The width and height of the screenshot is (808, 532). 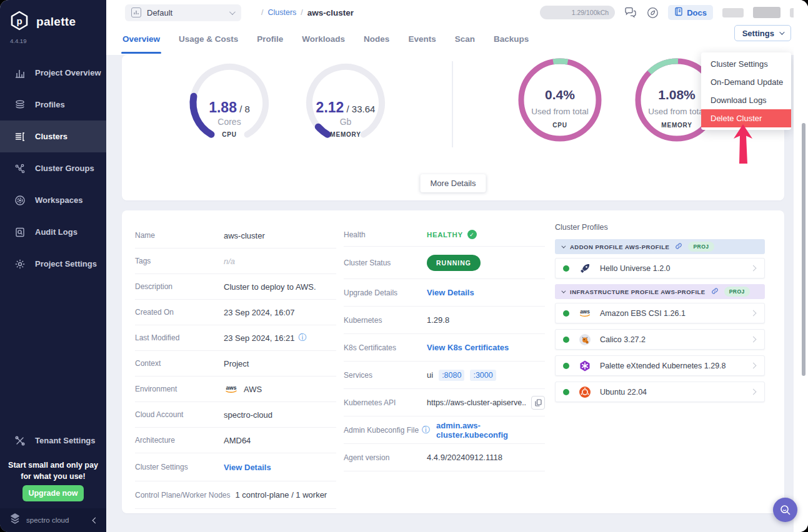 I want to click on footer-brand-name: spectro cloud, so click(x=57, y=520).